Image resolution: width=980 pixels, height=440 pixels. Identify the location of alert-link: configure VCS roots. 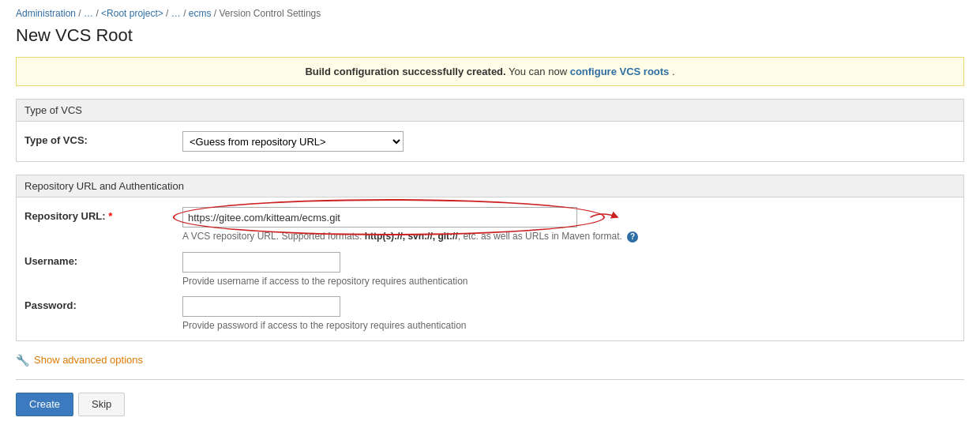
(620, 71).